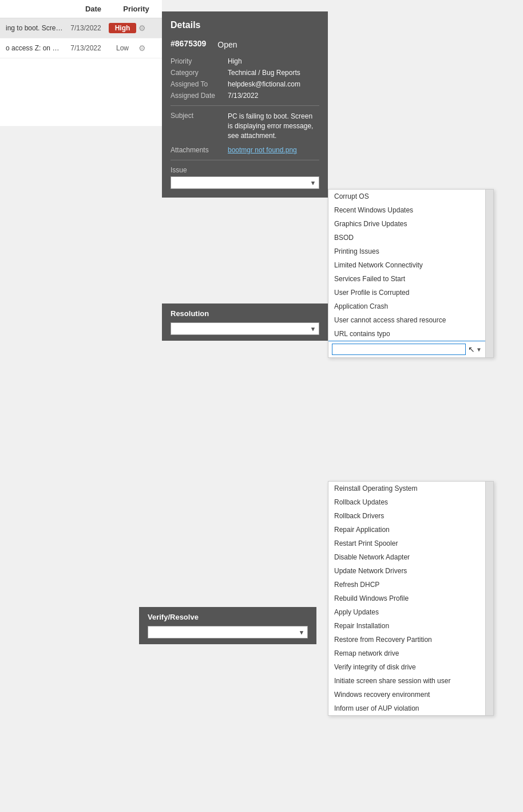  I want to click on priority-label: Priority, so click(199, 61).